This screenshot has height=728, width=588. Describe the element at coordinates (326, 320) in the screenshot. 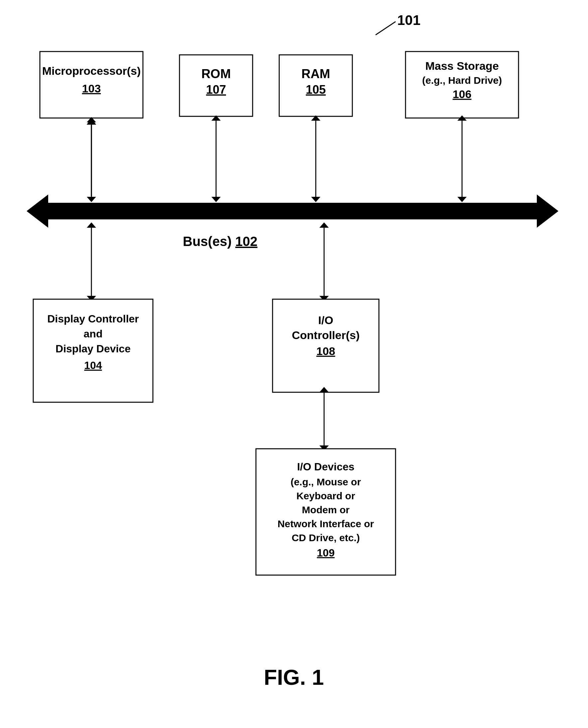

I see `io-controller-label-1: I/O` at that location.